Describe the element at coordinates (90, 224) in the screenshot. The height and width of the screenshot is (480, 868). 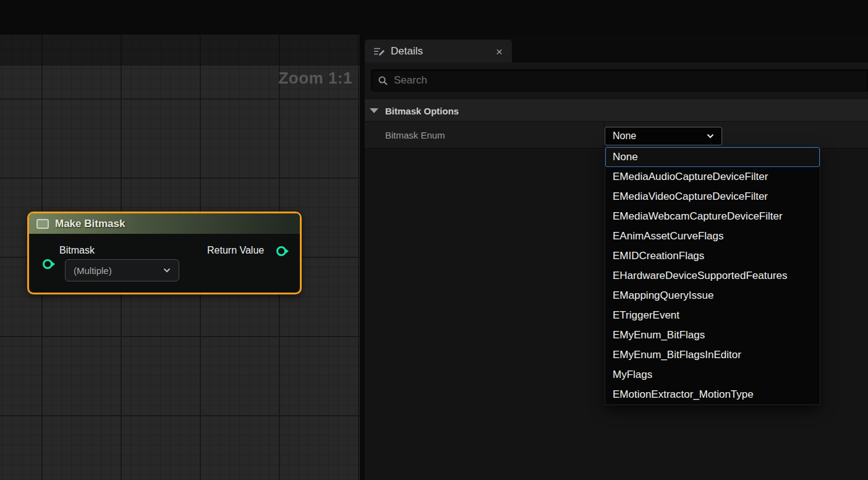
I see `node-title: Make Bitmask` at that location.